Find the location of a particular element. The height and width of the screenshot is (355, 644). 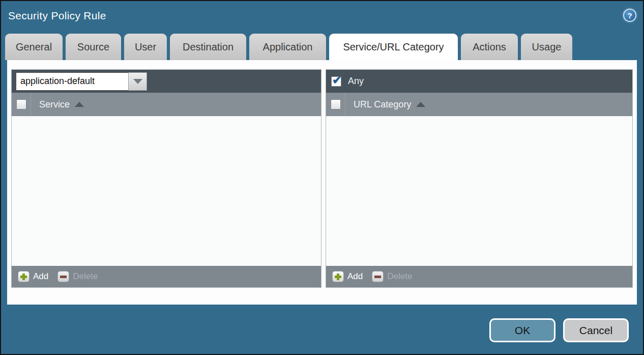

service-toolbar is located at coordinates (166, 81).